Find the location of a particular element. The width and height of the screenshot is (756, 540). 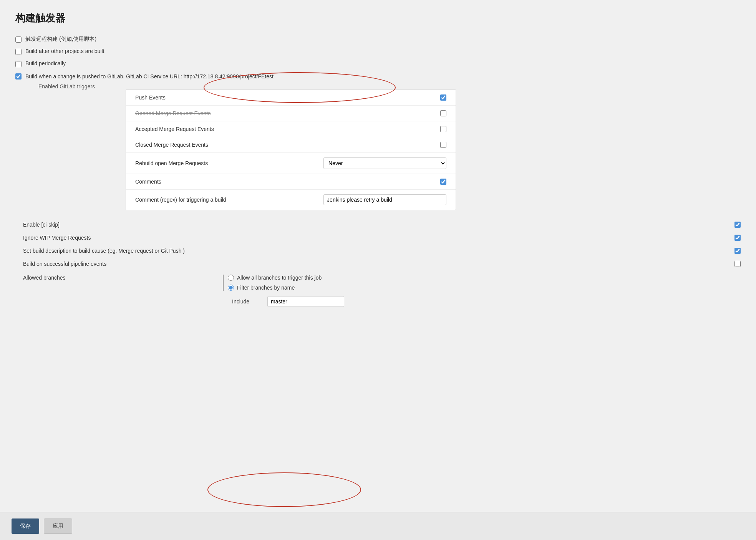

gitlab-push-checkbox is located at coordinates (18, 76).